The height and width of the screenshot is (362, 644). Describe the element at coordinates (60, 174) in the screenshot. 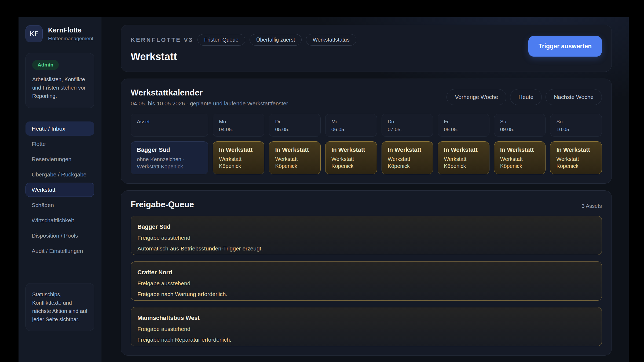

I see `sidebar-item-uebergabe-rueckgabe: Übergabe / Rückgabe` at that location.